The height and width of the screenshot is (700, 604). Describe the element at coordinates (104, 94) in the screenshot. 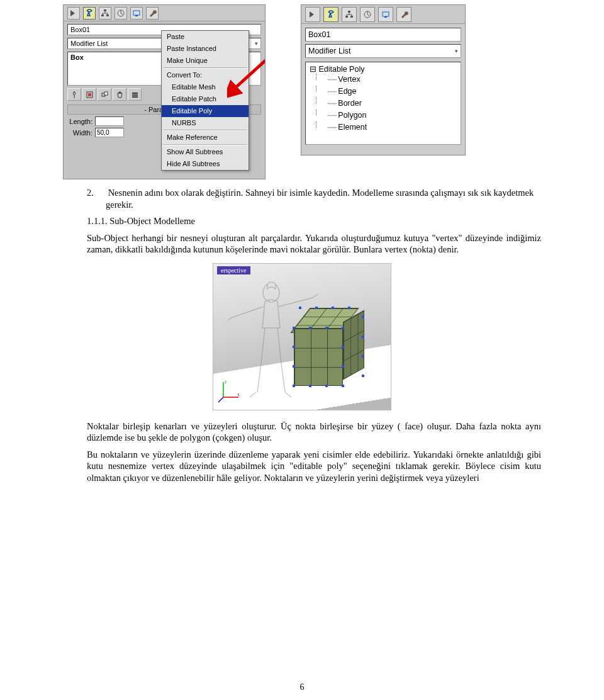

I see `make-unique-icon` at that location.